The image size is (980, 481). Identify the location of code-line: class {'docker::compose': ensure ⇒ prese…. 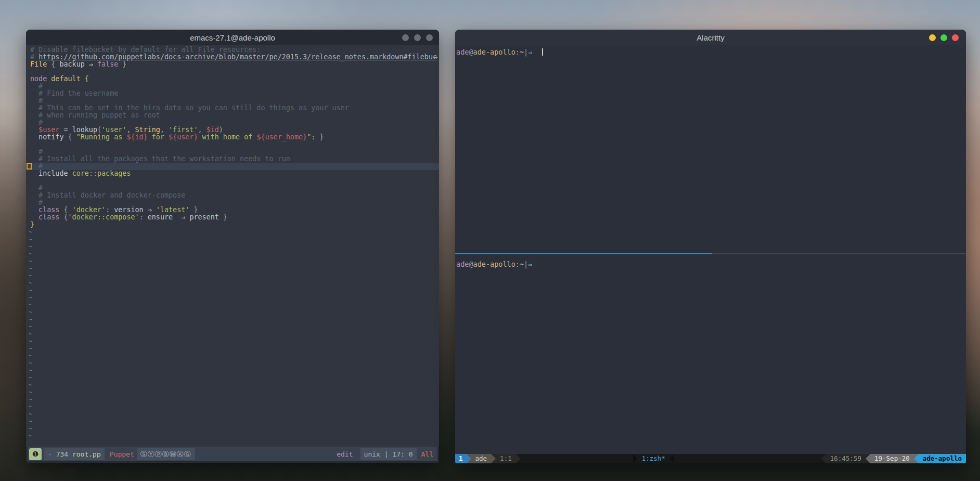
(233, 217).